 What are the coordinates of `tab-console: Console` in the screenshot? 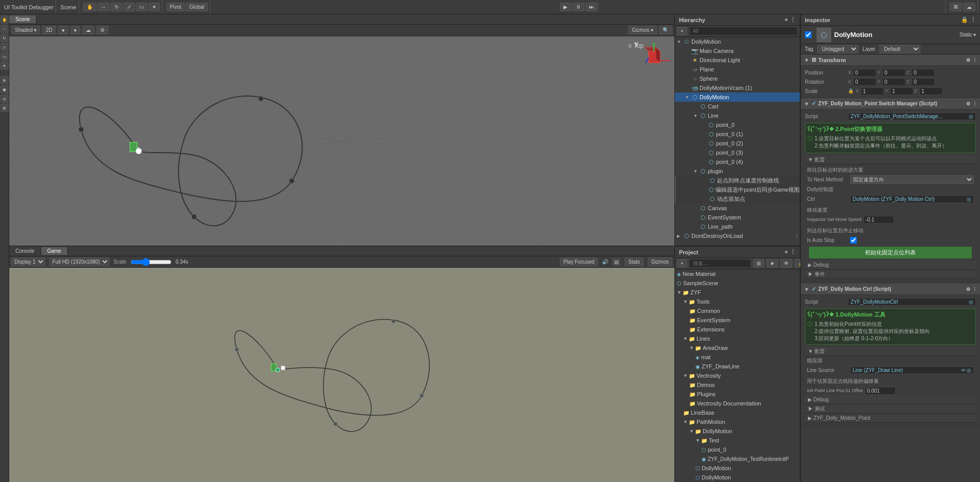 It's located at (25, 251).